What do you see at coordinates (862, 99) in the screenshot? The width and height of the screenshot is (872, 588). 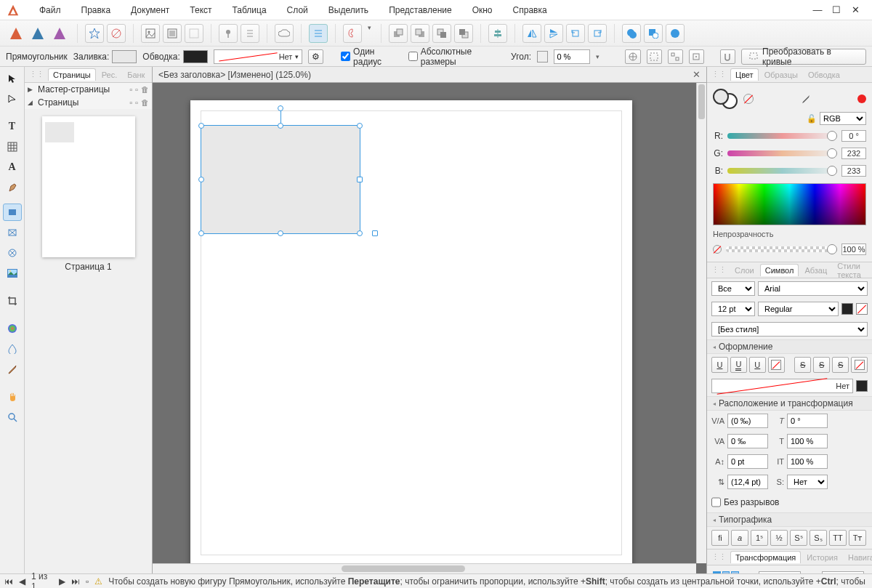 I see `last-picked-color` at bounding box center [862, 99].